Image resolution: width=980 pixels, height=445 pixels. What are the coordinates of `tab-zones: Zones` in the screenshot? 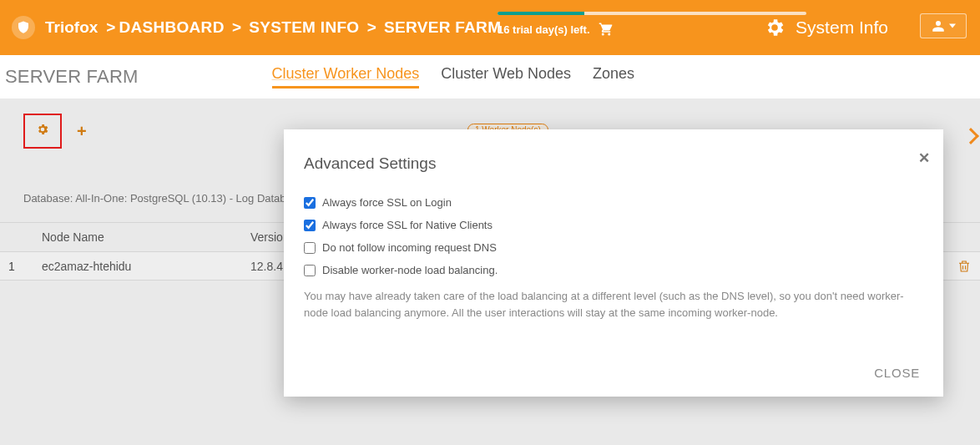 It's located at (614, 77).